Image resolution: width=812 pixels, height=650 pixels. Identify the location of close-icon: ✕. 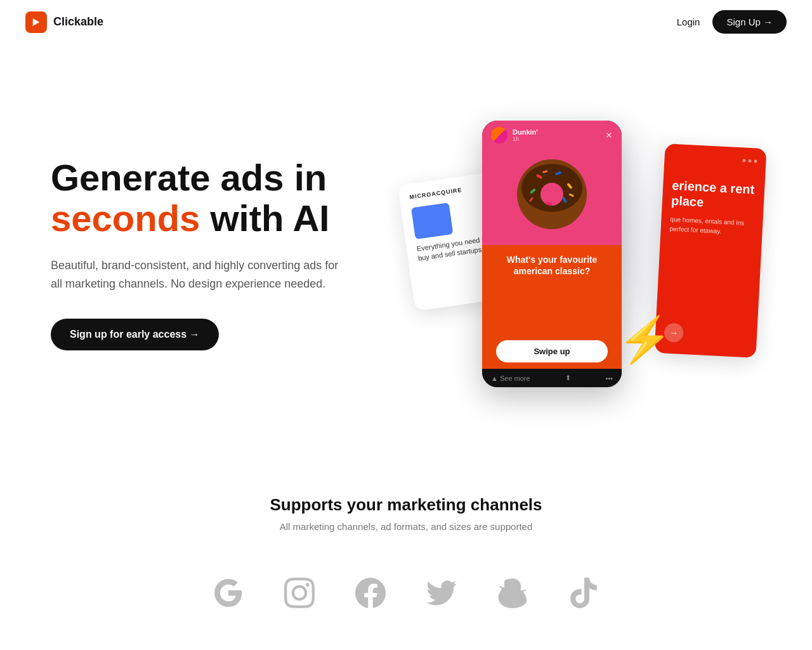
(609, 135).